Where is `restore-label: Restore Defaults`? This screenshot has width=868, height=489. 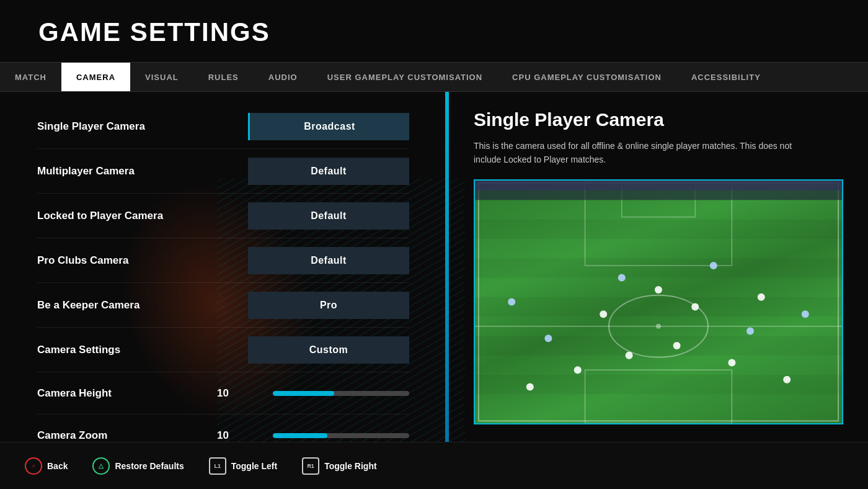
restore-label: Restore Defaults is located at coordinates (149, 466).